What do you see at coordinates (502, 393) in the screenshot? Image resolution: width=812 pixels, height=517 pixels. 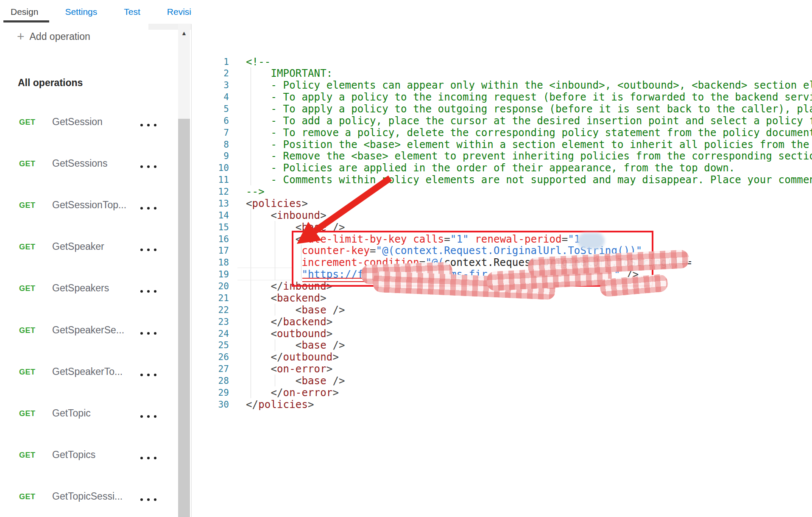 I see `code-line-29: 29 </on-error>` at bounding box center [502, 393].